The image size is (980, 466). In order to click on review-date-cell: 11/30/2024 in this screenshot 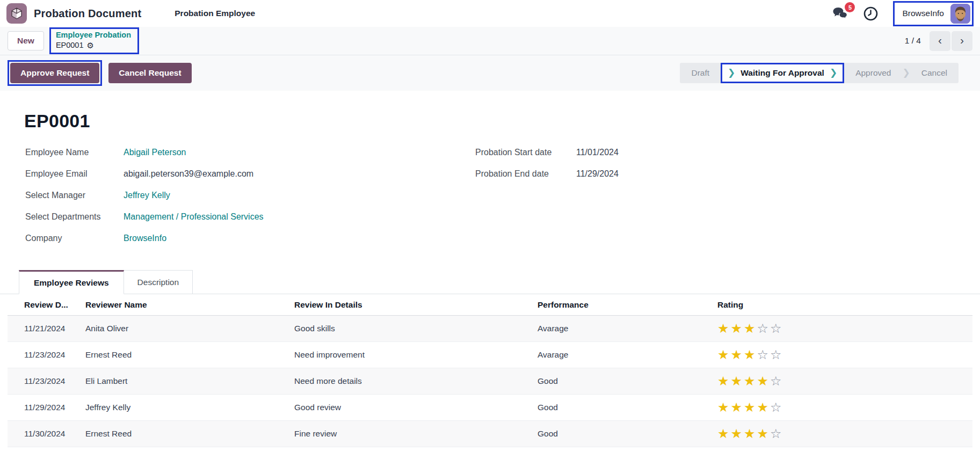, I will do `click(55, 434)`.